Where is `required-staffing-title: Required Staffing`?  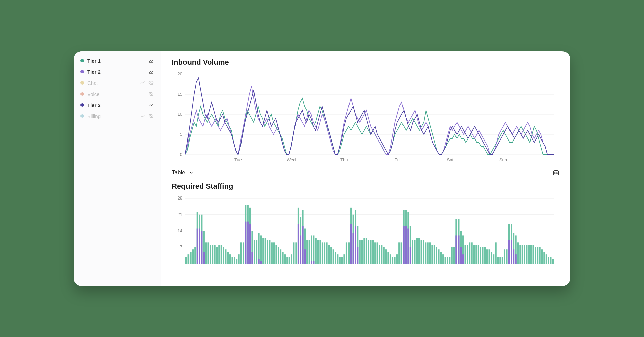
required-staffing-title: Required Staffing is located at coordinates (366, 186).